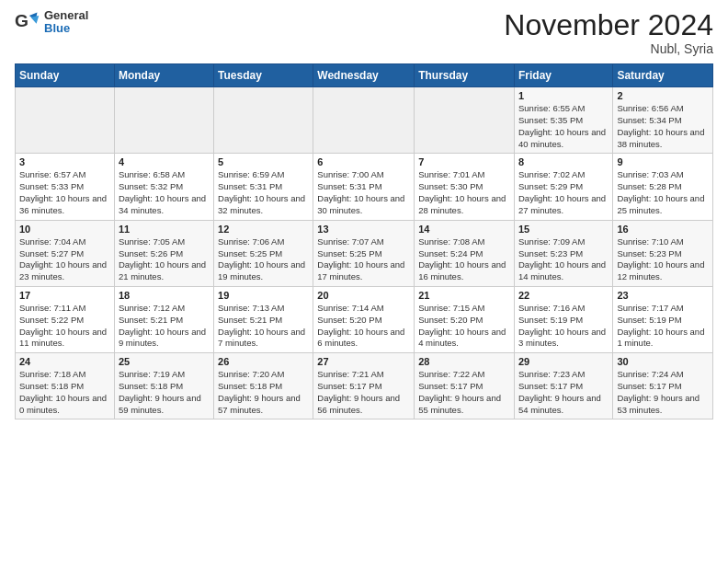  Describe the element at coordinates (464, 259) in the screenshot. I see `day-info: Sunrise: 7:08 AM Sunset: 5:24 PM Dayligh…` at that location.